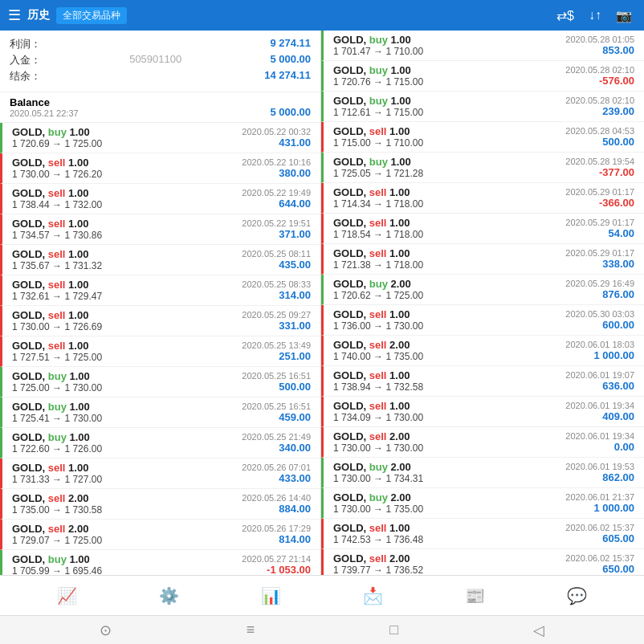 This screenshot has height=644, width=644. I want to click on trade-profit: 331.00, so click(276, 326).